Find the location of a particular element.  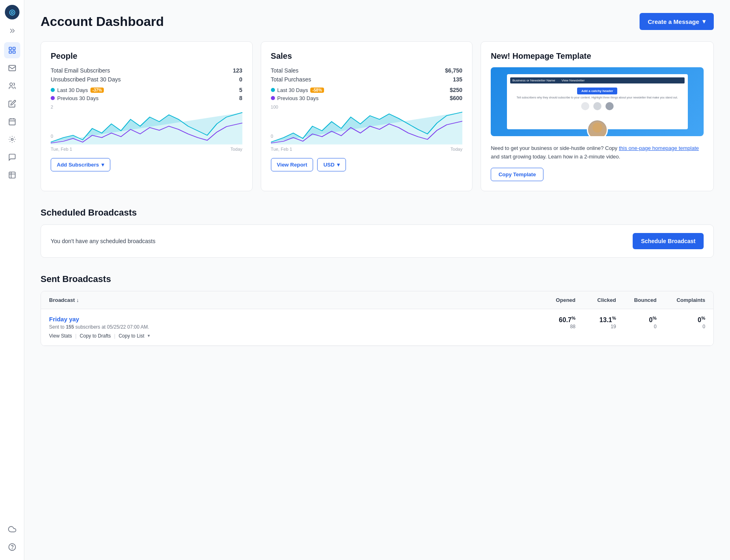

total-purchases-label: Total Purchases is located at coordinates (291, 79).